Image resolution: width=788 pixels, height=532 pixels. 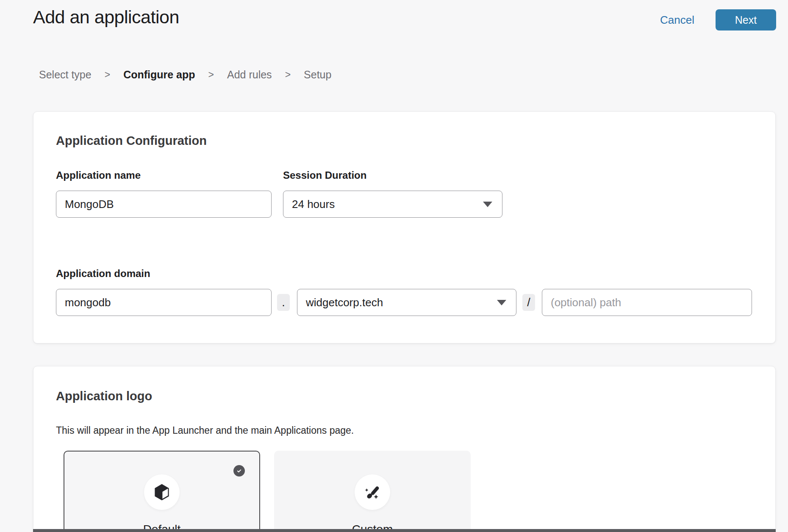 I want to click on application-name-input, so click(x=164, y=204).